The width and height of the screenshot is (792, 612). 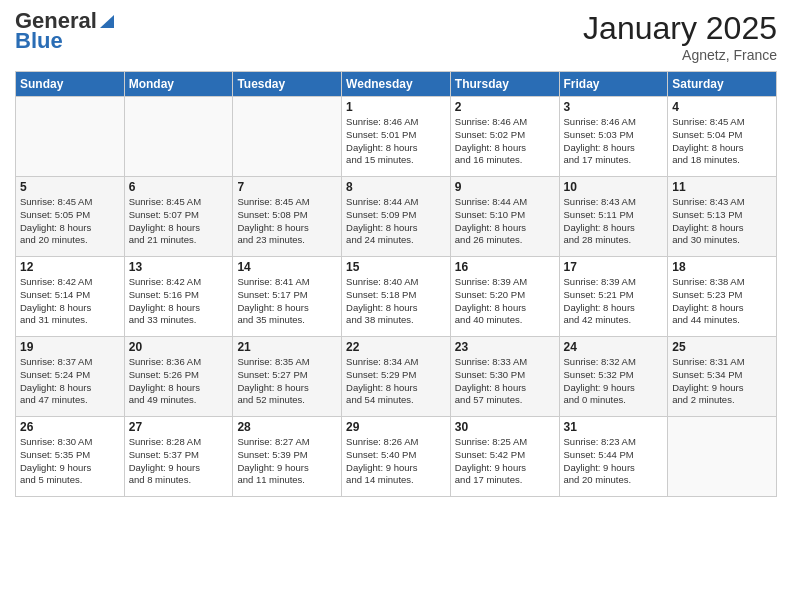 What do you see at coordinates (287, 187) in the screenshot?
I see `day-number: 7` at bounding box center [287, 187].